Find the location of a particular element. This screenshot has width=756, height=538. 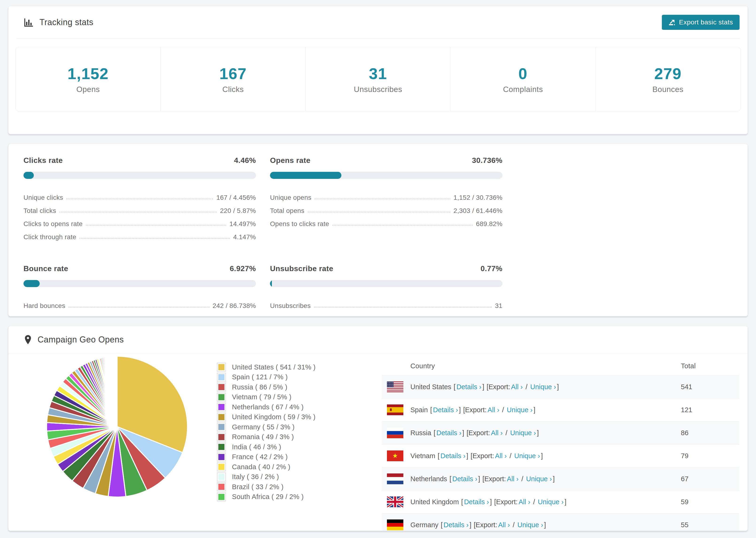

country-name: Germany is located at coordinates (424, 525).